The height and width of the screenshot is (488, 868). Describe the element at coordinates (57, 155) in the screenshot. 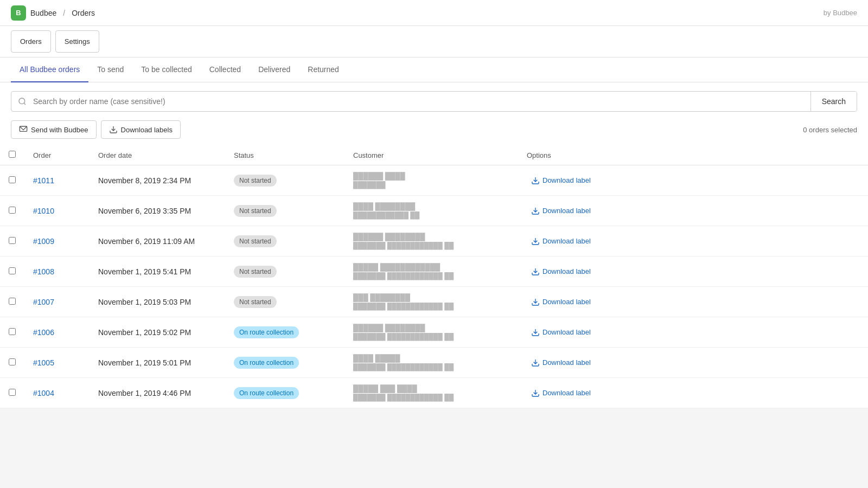

I see `header-order: Order` at that location.